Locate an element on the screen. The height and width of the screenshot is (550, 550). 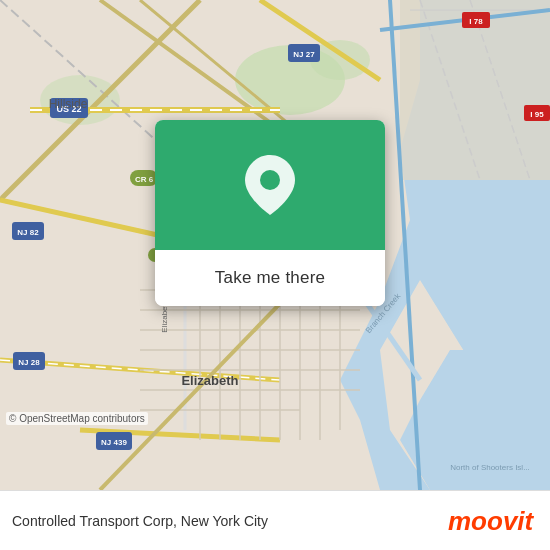
location-label: Controlled Transport Corp, New York City is located at coordinates (230, 521).